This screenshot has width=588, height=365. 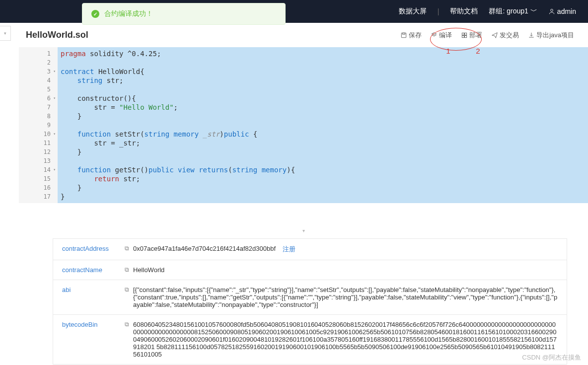 What do you see at coordinates (464, 11) in the screenshot?
I see `nav-help-doc: 帮助文档` at bounding box center [464, 11].